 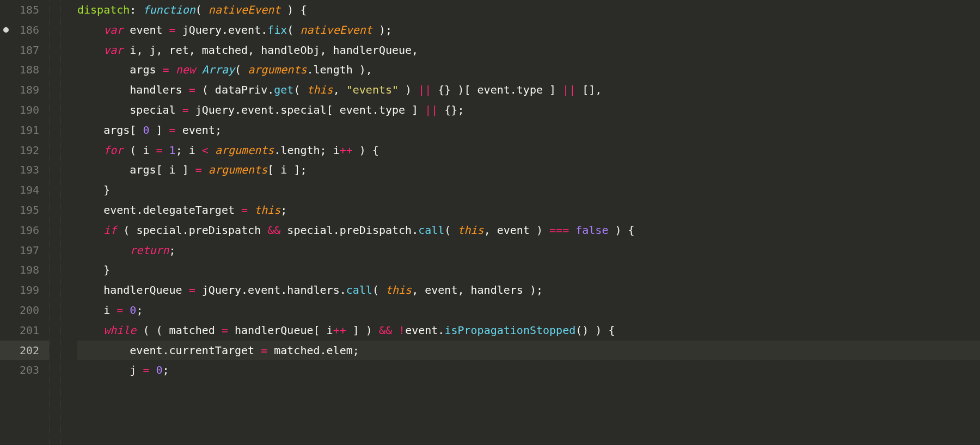 I want to click on line-number: 192, so click(x=24, y=150).